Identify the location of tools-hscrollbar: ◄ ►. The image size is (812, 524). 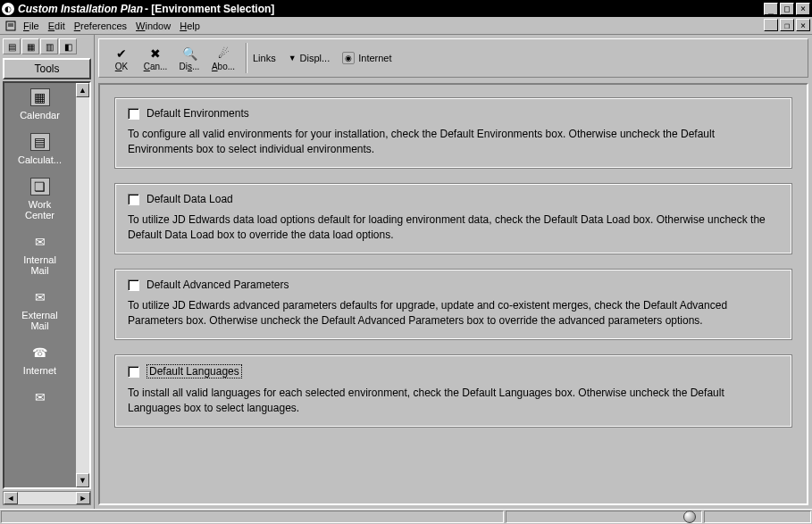
(46, 498).